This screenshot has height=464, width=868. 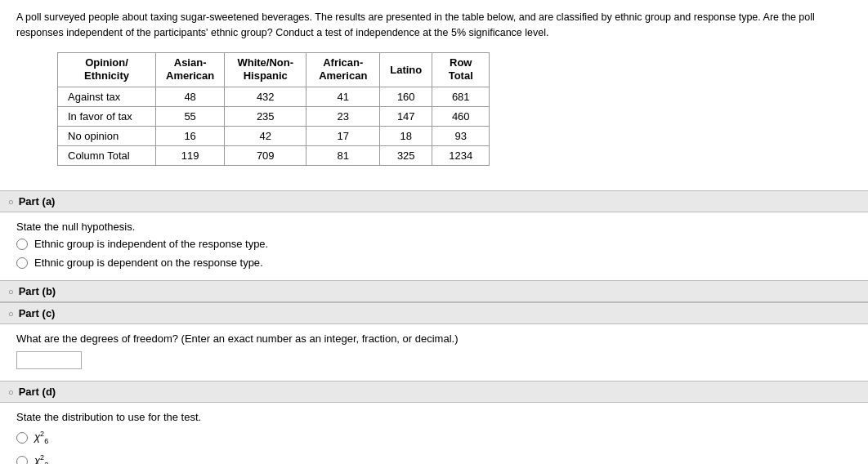 I want to click on part-c-label: Part (c), so click(x=38, y=314).